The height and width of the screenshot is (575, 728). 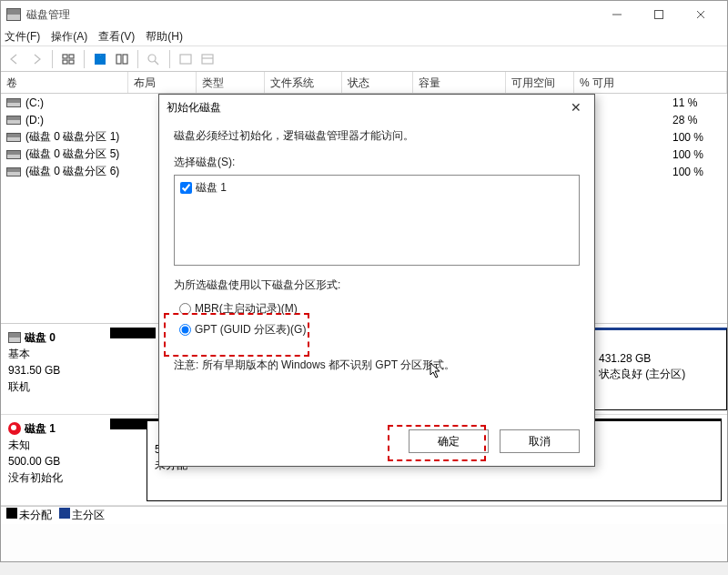 I want to click on gpt-radio, so click(x=186, y=329).